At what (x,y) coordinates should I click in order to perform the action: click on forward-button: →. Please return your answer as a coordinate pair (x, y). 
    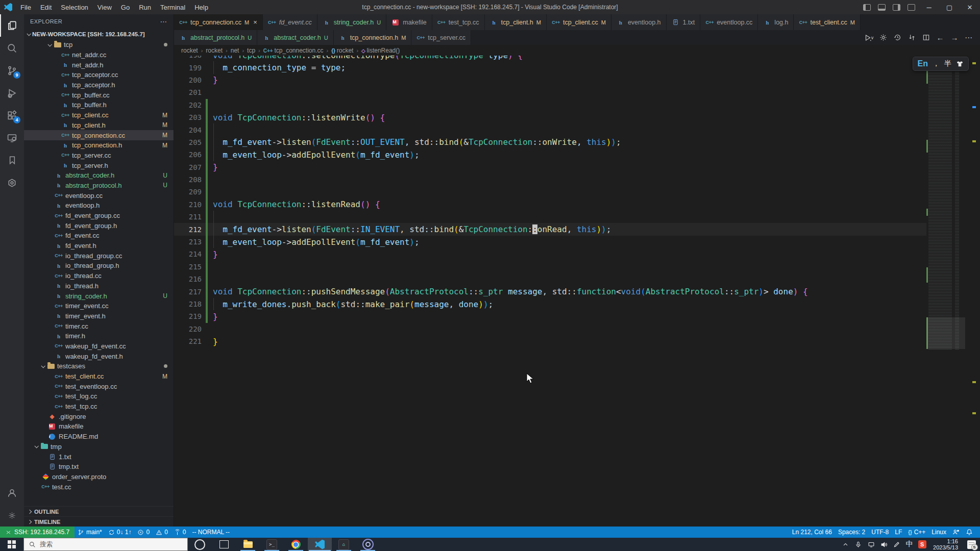
    Looking at the image, I should click on (954, 38).